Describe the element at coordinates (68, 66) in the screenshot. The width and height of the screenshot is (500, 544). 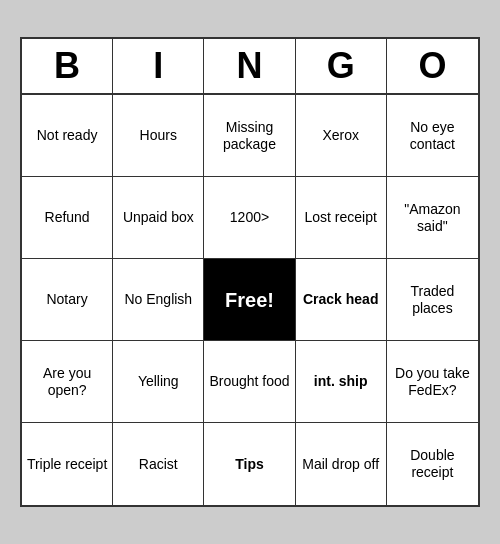
I see `header-letter: B` at that location.